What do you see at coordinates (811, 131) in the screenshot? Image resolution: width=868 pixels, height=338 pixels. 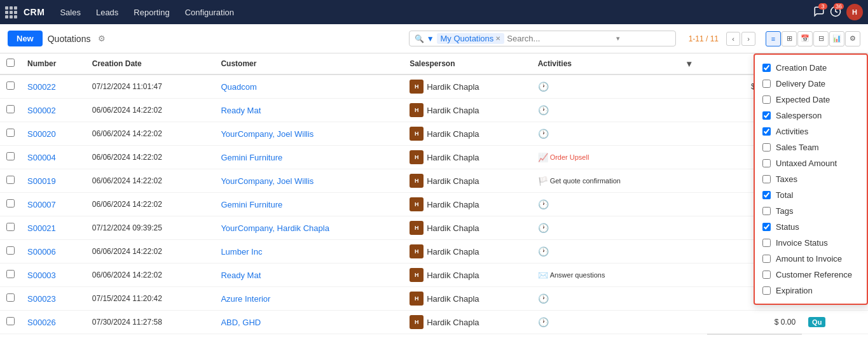 I see `dropdown-item: Activities` at bounding box center [811, 131].